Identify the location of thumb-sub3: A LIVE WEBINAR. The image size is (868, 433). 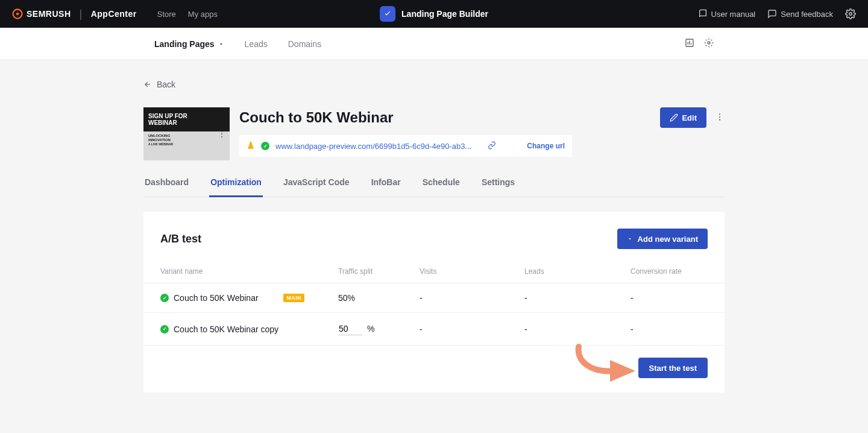
(187, 144).